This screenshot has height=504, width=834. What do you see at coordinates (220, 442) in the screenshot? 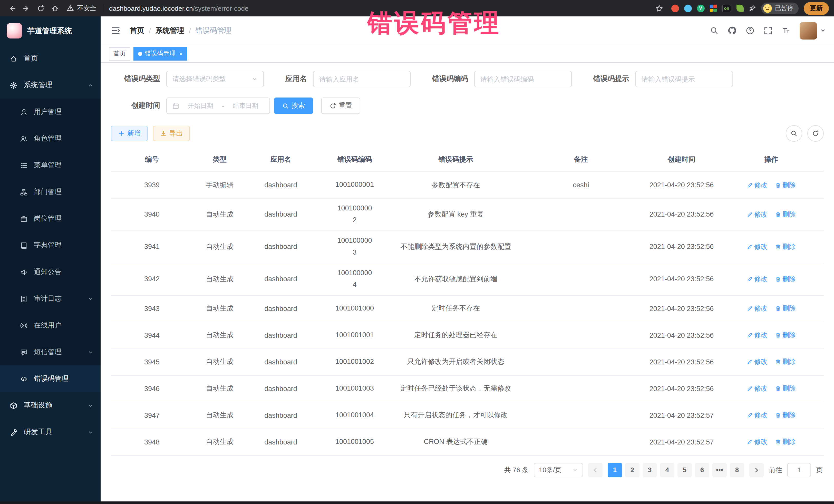
I see `cell-type: 自动生成` at bounding box center [220, 442].